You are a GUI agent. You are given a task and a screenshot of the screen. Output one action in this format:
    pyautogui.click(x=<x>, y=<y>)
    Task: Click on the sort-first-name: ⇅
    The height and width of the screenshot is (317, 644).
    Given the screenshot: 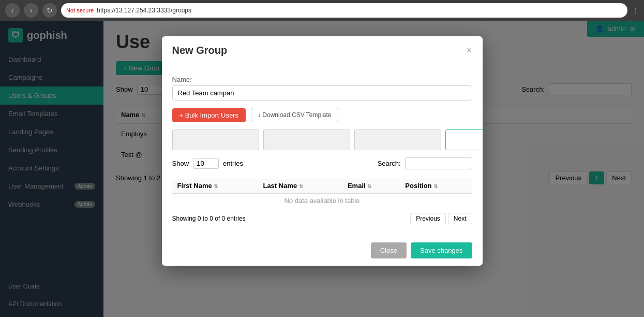 What is the action you would take?
    pyautogui.click(x=216, y=186)
    